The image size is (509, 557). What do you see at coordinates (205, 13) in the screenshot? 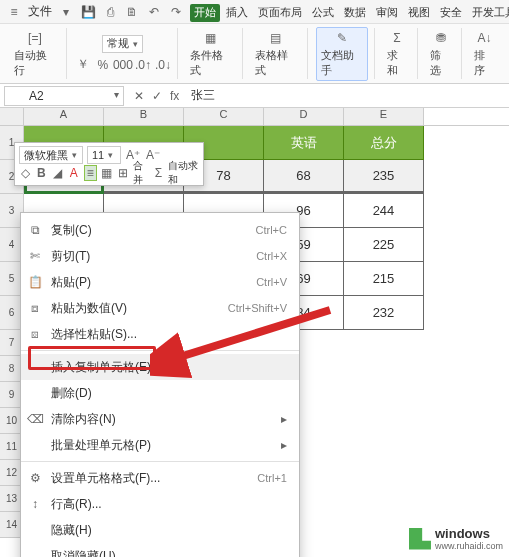
I see `tab-start: 开始` at bounding box center [205, 13].